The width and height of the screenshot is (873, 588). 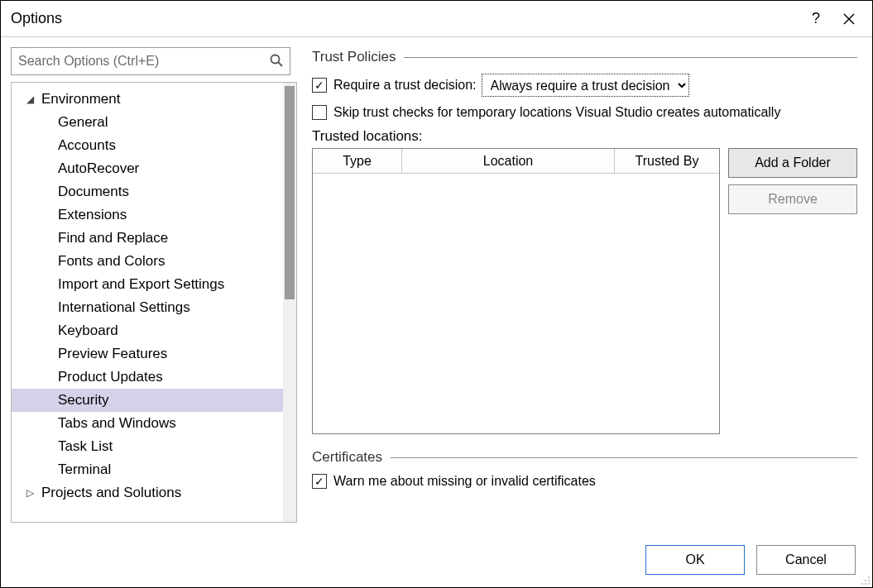 I want to click on certificates-label: Certificates, so click(x=351, y=457).